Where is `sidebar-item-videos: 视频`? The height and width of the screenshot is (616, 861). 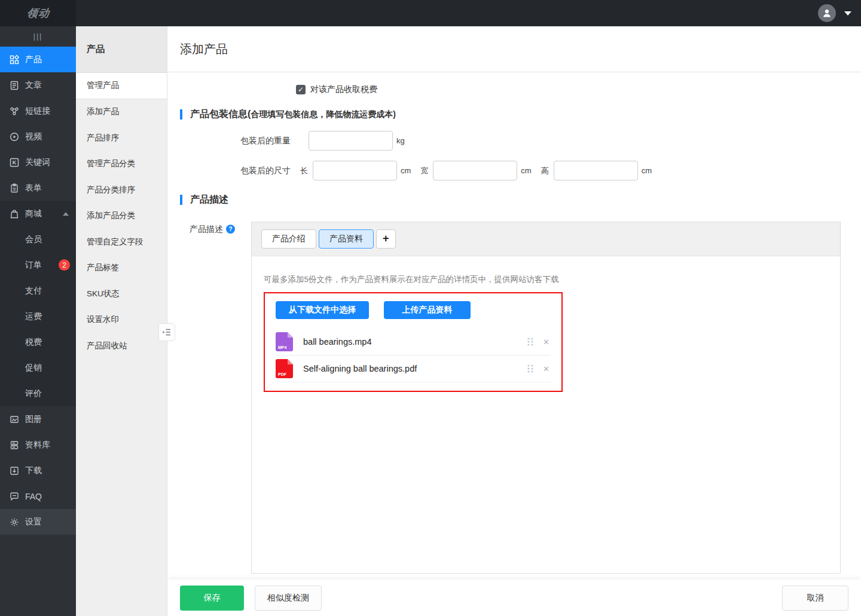 sidebar-item-videos: 视频 is located at coordinates (38, 136).